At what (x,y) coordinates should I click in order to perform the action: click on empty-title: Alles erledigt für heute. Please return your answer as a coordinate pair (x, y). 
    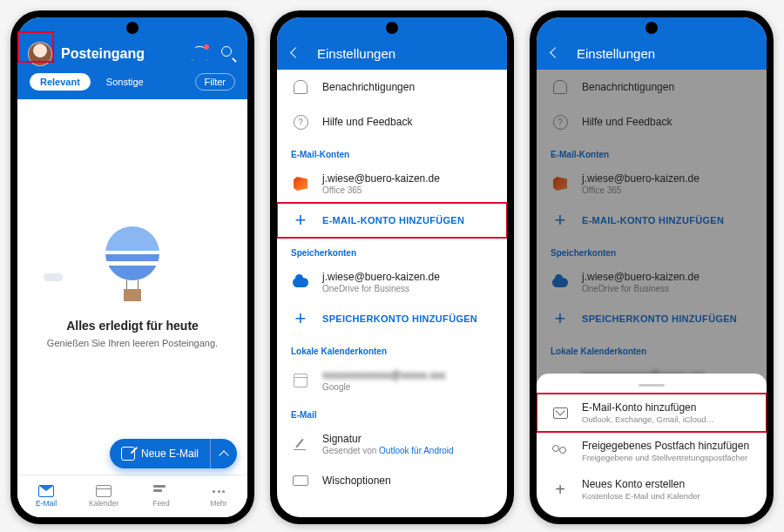
    Looking at the image, I should click on (132, 326).